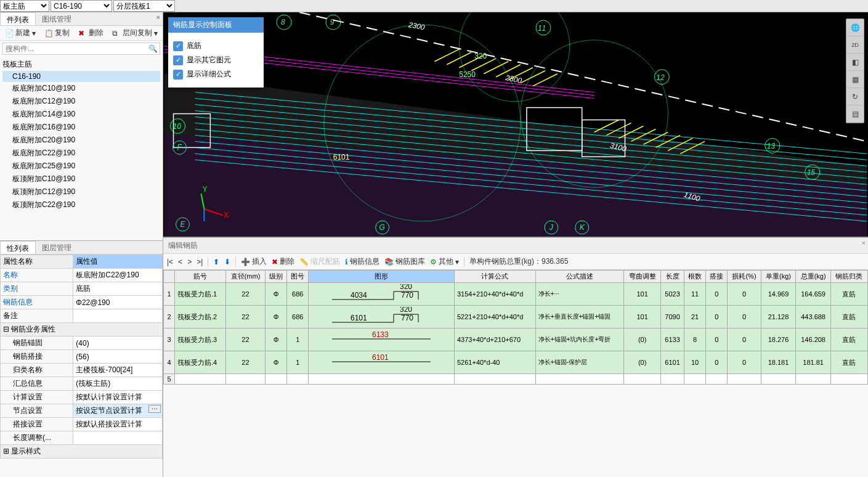  What do you see at coordinates (57, 248) in the screenshot?
I see `tab-layer-mgmt: 图层管理` at bounding box center [57, 248].